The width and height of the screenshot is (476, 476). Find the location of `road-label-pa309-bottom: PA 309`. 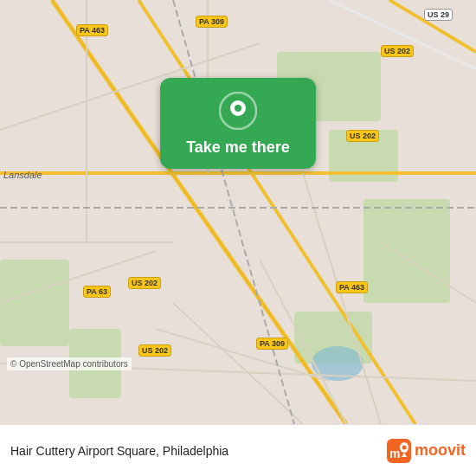

road-label-pa309-bottom: PA 309 is located at coordinates (272, 344).